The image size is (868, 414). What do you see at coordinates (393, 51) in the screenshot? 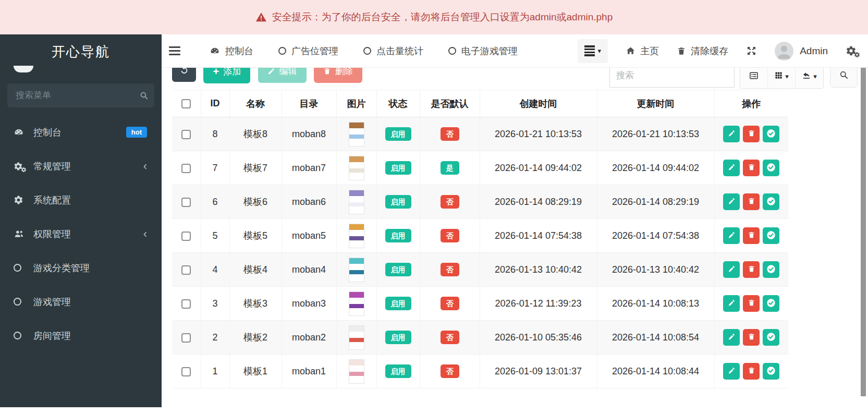
I see `nav-tab: 点击量统计` at bounding box center [393, 51].